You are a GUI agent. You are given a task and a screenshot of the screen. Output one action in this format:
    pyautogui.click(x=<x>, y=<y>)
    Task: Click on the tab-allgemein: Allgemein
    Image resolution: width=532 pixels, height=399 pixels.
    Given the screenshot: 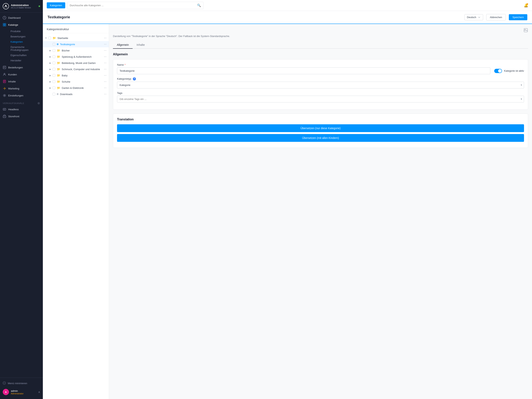 What is the action you would take?
    pyautogui.click(x=123, y=45)
    